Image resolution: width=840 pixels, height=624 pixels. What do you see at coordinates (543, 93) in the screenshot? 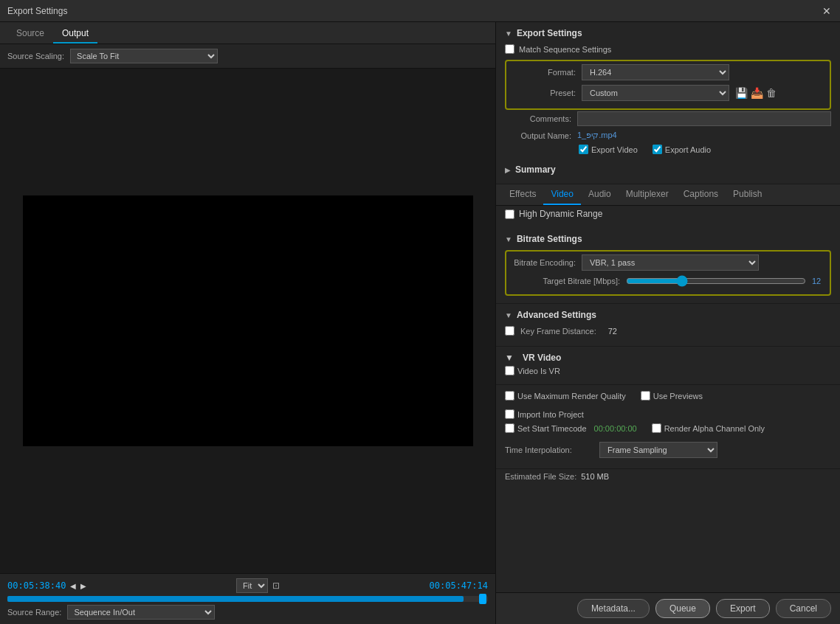
I see `preset-label: Preset:` at bounding box center [543, 93].